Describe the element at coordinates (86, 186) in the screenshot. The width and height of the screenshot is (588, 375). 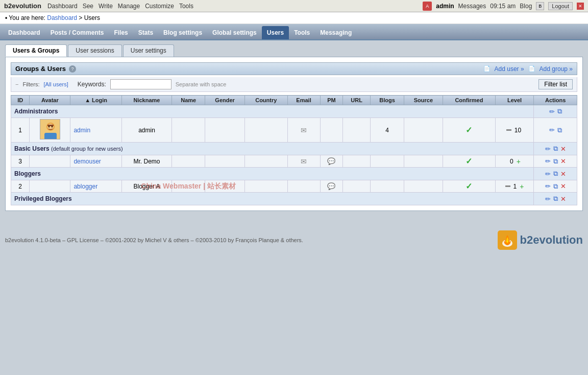
I see `login-link-ablogger: ablogger` at that location.